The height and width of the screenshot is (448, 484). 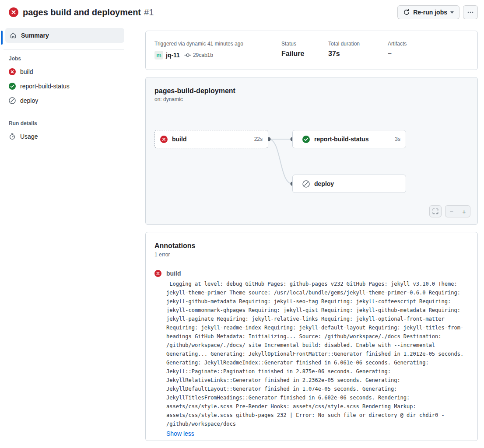 I want to click on job-label: build, so click(x=27, y=72).